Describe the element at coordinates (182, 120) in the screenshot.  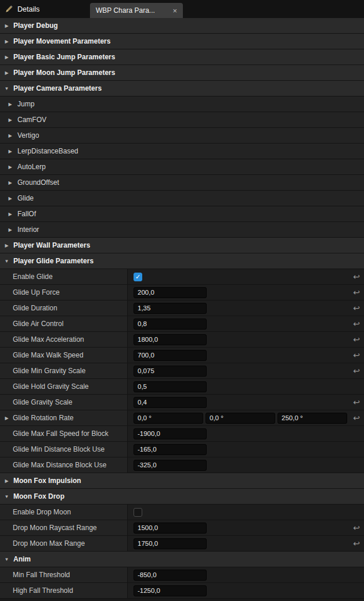
I see `subcategory-row-camfov: ▶CamFOV` at that location.